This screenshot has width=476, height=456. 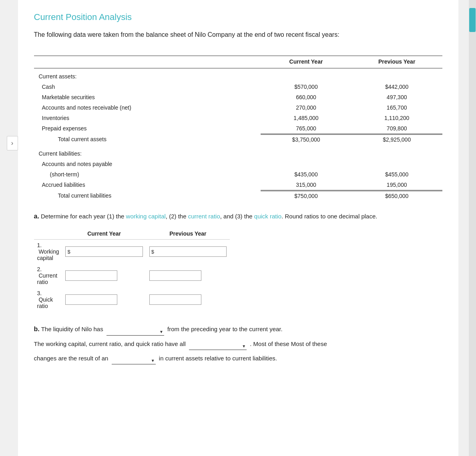 What do you see at coordinates (218, 346) in the screenshot?
I see `dropdown2-select: increased decreased remained the same` at bounding box center [218, 346].